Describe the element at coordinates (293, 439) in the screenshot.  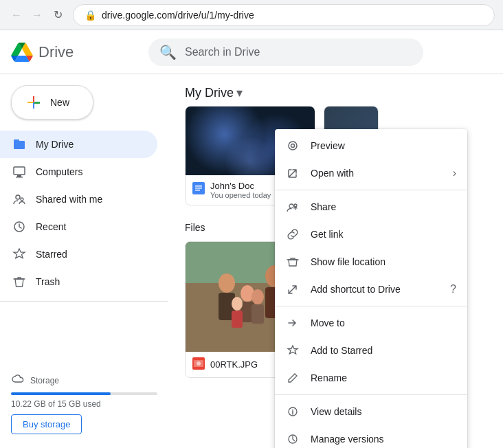
I see `manage-versions-icon` at that location.